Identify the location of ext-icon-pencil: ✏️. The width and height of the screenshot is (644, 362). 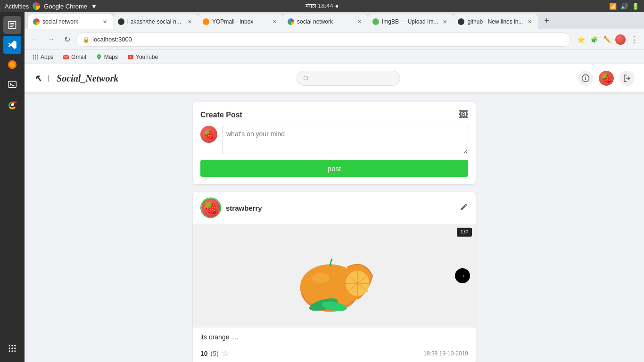
(607, 40).